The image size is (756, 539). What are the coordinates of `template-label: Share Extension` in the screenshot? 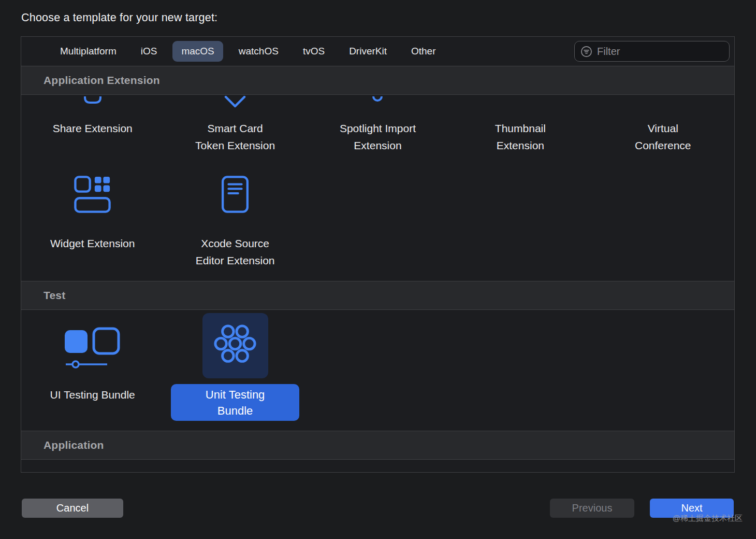 It's located at (93, 129).